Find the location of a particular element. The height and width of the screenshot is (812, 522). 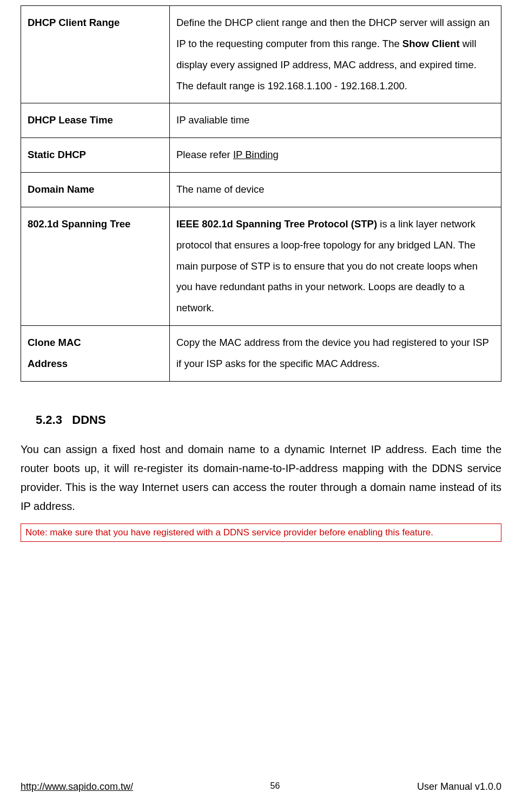

page-footer: http://www.sapido.com.tw/ 56 User Manual… is located at coordinates (261, 787).